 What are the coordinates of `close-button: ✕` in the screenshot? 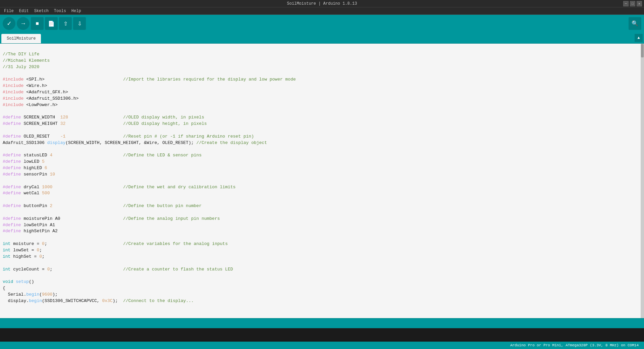 It's located at (639, 4).